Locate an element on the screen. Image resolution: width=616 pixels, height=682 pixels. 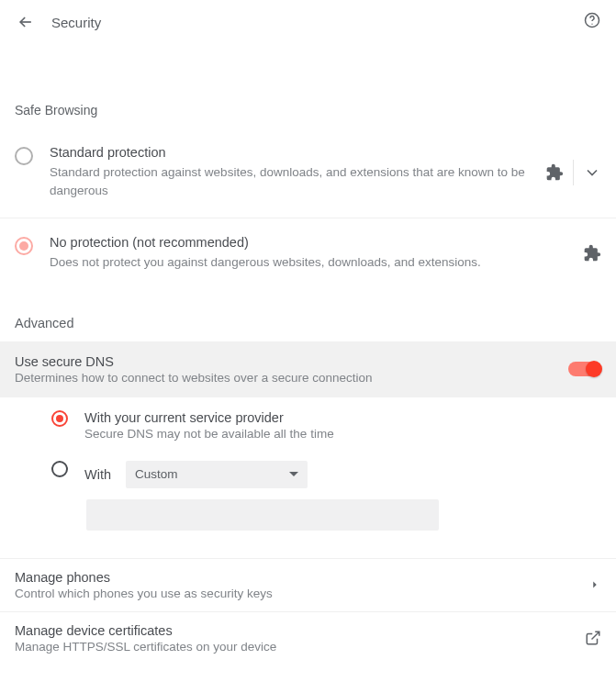
manage-certificates-row: Manage device certificates Manage HTTPS/… is located at coordinates (308, 638).